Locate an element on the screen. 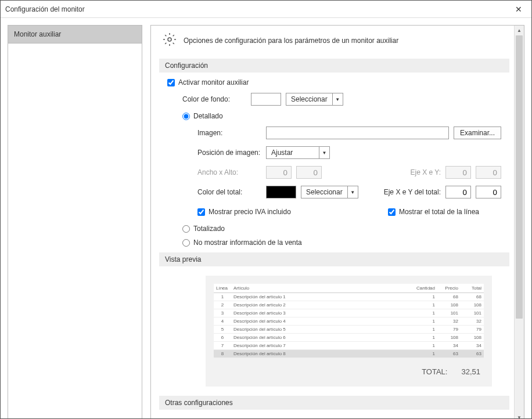 Image resolution: width=532 pixels, height=419 pixels. total-color-swatch is located at coordinates (281, 192).